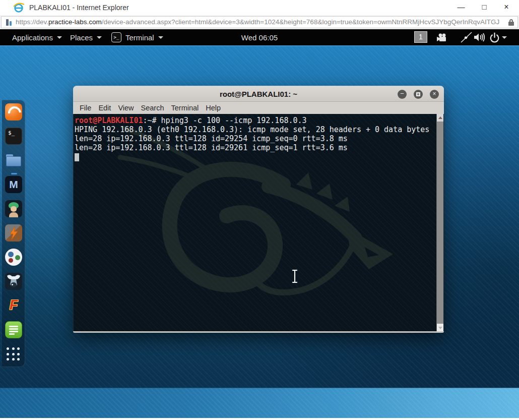  I want to click on places-label: Places, so click(82, 37).